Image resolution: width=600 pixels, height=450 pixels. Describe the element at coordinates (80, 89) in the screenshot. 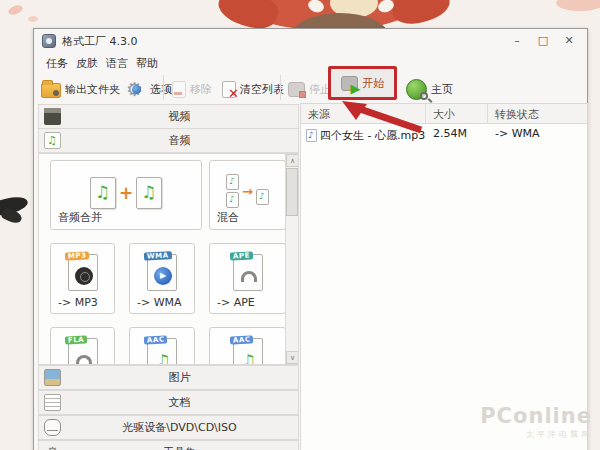

I see `output-folder-button: 输出文件夹` at that location.